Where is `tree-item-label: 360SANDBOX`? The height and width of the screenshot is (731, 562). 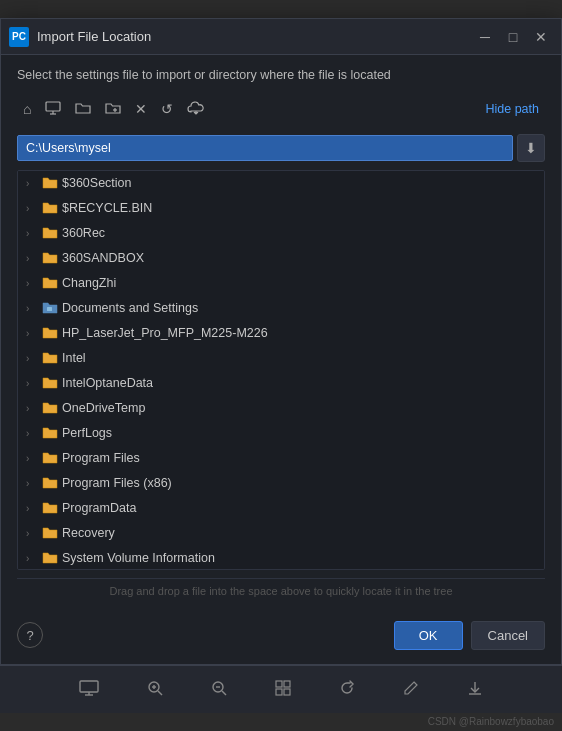
tree-item-label: 360SANDBOX is located at coordinates (103, 258).